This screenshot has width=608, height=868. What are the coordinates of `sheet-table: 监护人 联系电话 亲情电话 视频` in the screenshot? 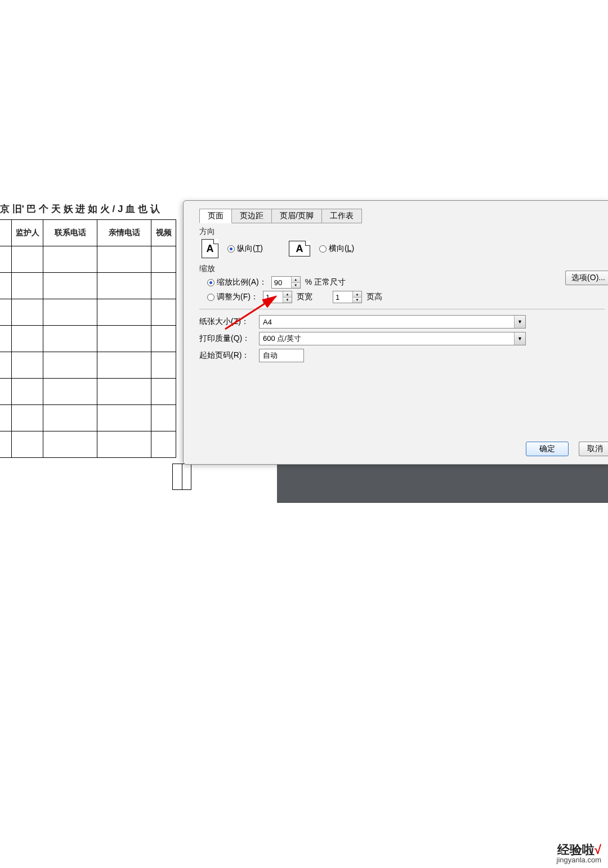 It's located at (88, 339).